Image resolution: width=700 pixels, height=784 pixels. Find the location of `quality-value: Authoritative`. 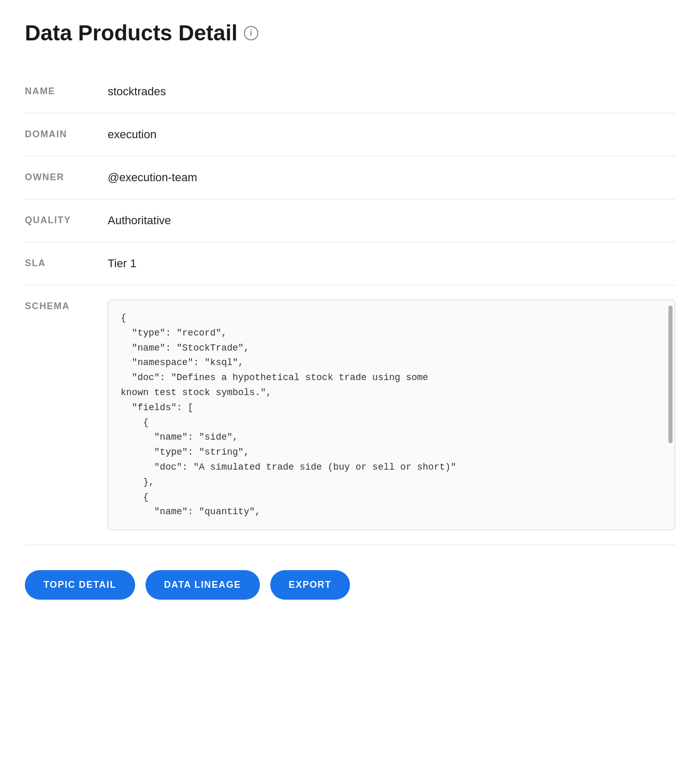

quality-value: Authoritative is located at coordinates (391, 221).